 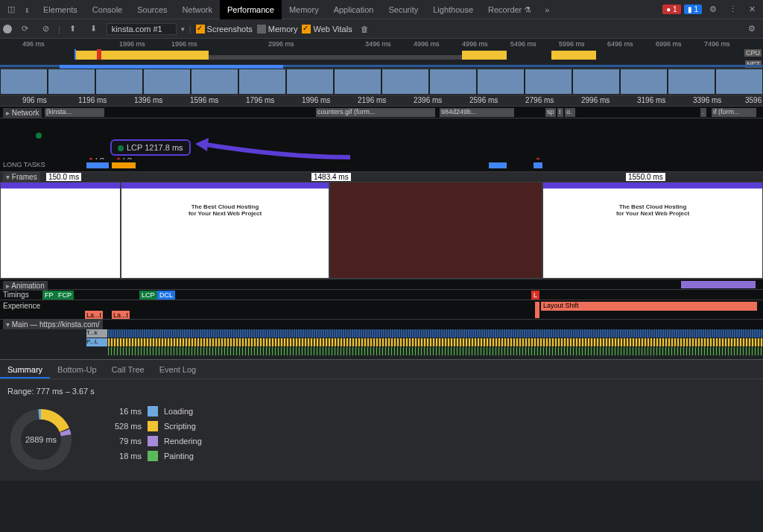 I want to click on animation-bar, so click(x=718, y=285).